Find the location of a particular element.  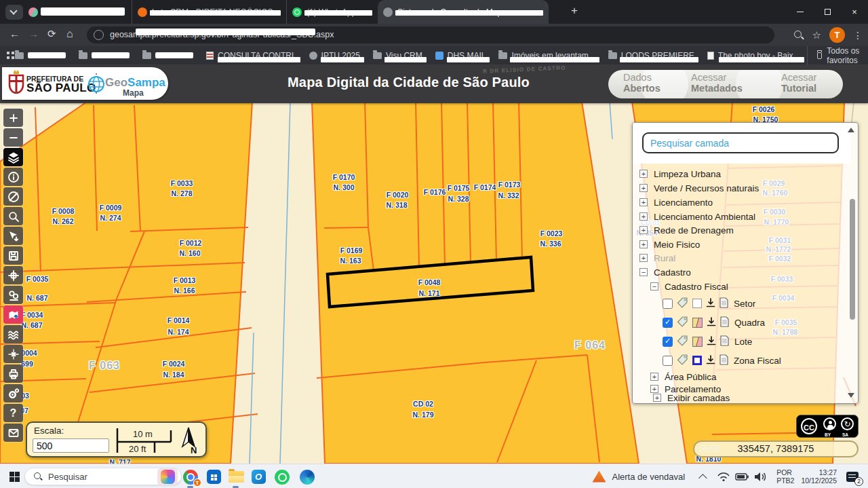

layer-group-exibir-camadas: + Exibir camadas is located at coordinates (692, 398).